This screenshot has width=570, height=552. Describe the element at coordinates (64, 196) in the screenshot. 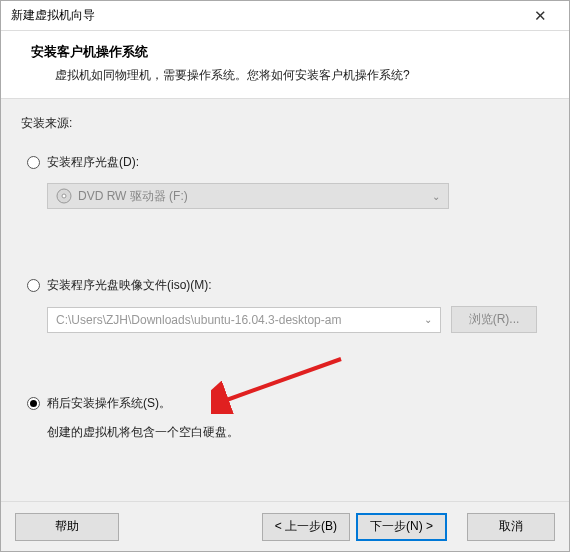

I see `disc-icon` at that location.